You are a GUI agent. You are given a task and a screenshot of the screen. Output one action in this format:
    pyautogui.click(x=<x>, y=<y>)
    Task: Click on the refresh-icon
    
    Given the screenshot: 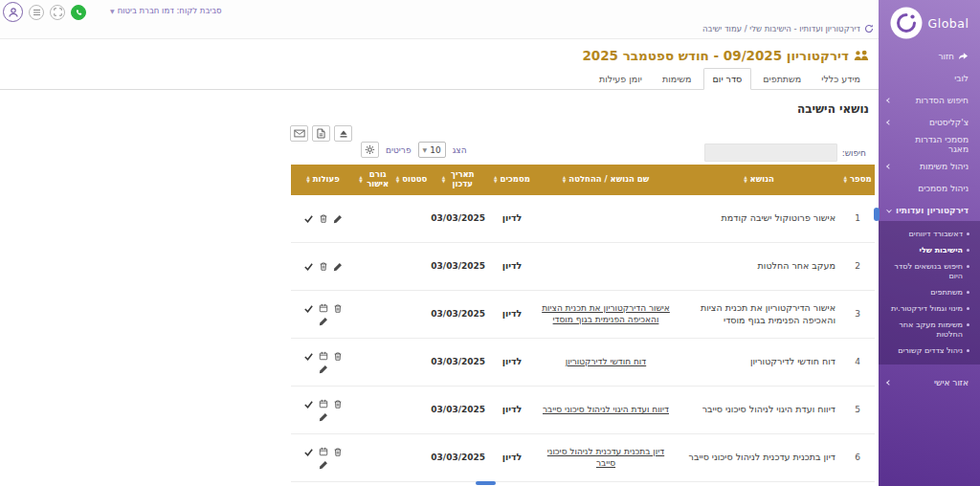 What is the action you would take?
    pyautogui.click(x=869, y=29)
    